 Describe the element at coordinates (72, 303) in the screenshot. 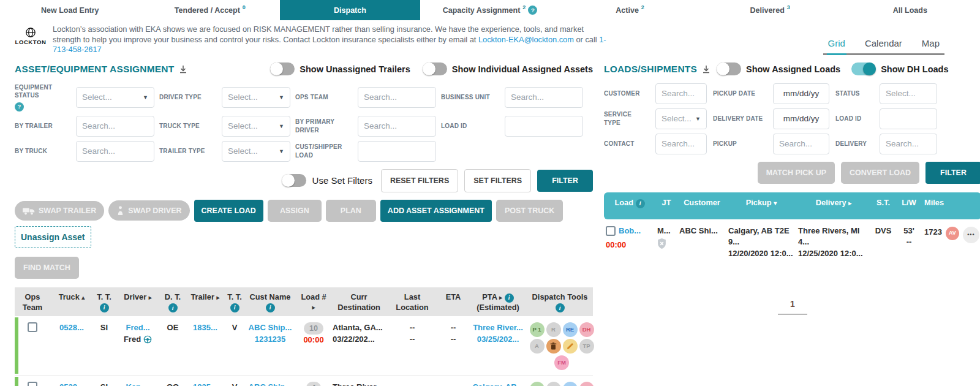

I see `col-truck: Truck ▴` at that location.